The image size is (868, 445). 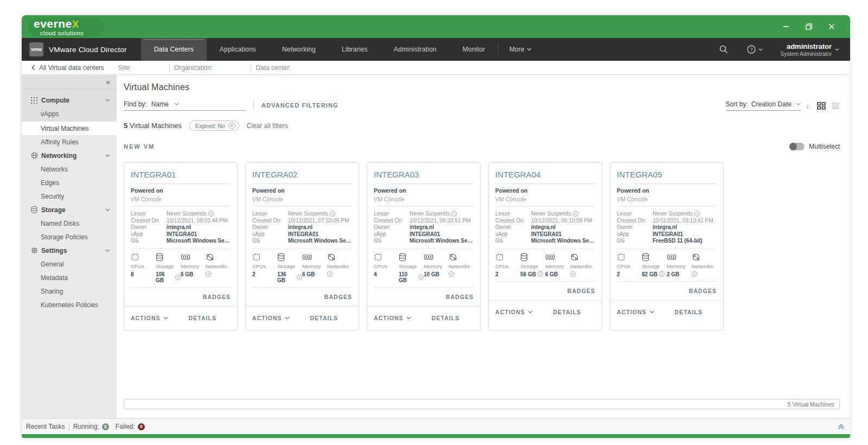 I want to click on restore-icon, so click(x=809, y=27).